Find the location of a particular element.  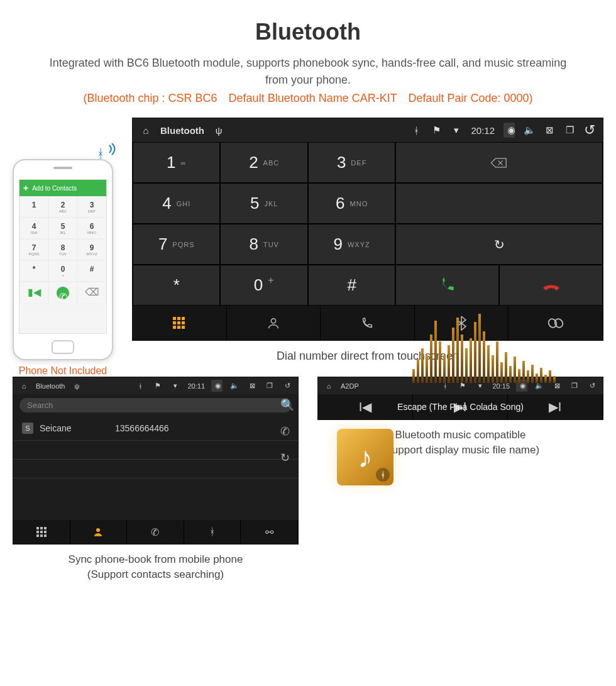

status-title: A2DP is located at coordinates (349, 386).